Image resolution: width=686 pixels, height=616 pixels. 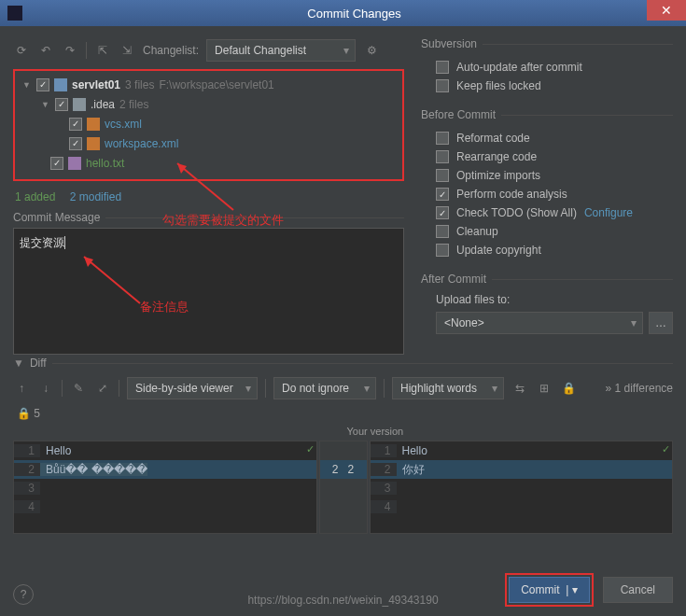 What do you see at coordinates (325, 388) in the screenshot?
I see `ignore-dropdown: Do not ignore` at bounding box center [325, 388].